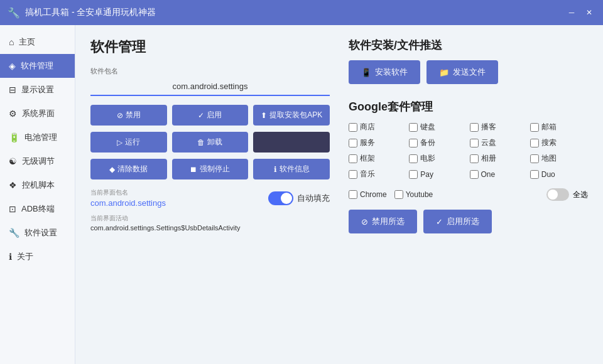 The width and height of the screenshot is (603, 364). I want to click on send-file-button: 📁 发送文件, so click(462, 72).